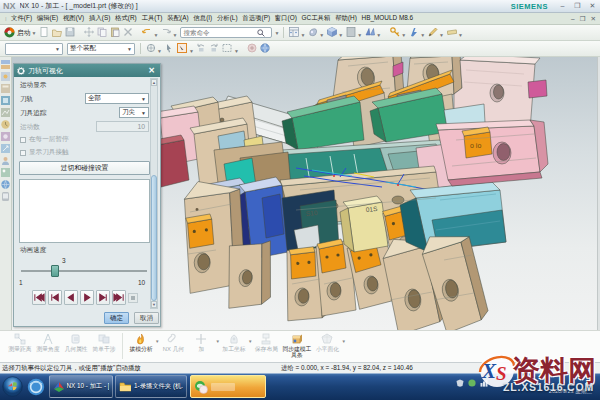 The height and width of the screenshot is (400, 600). What do you see at coordinates (116, 32) in the screenshot?
I see `paste-icon` at bounding box center [116, 32].